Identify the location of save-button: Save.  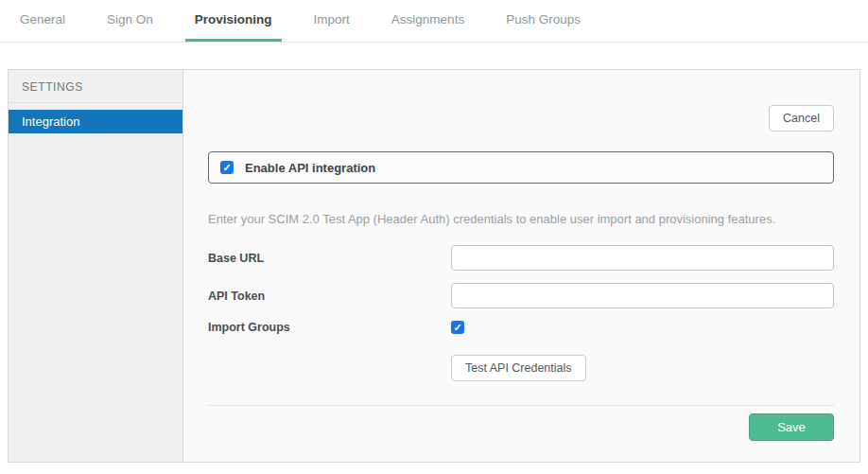
(791, 428).